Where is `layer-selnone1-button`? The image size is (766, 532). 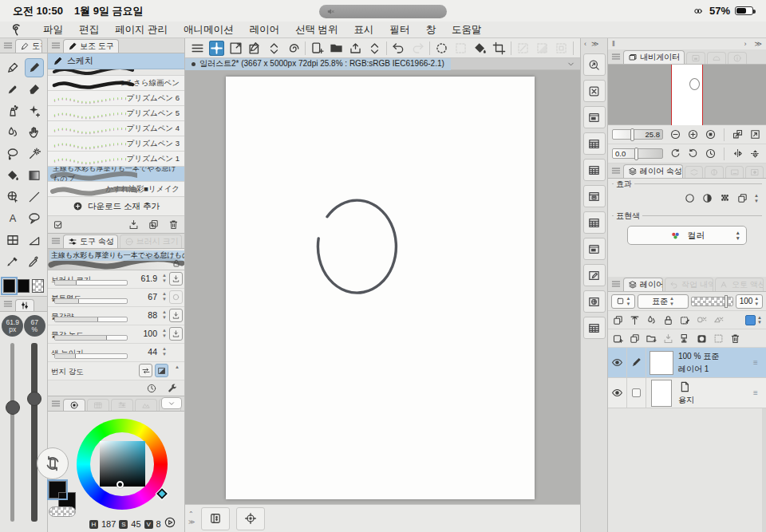 layer-selnone1-button is located at coordinates (702, 321).